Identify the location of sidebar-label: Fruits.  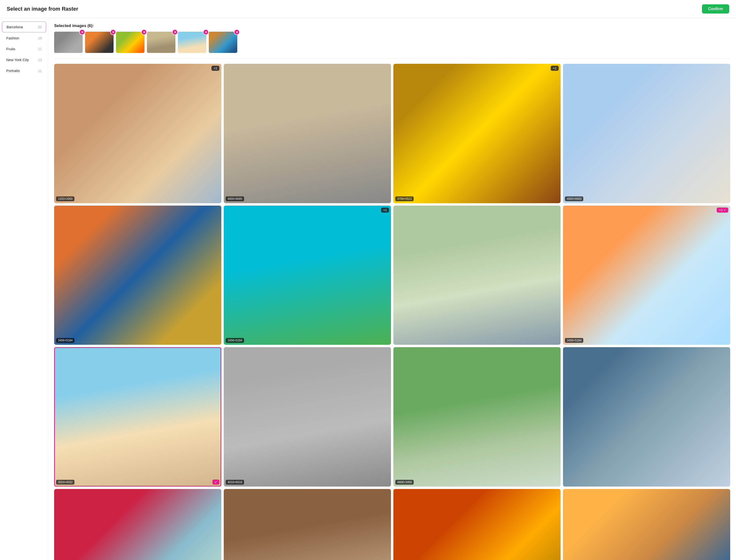
(11, 49).